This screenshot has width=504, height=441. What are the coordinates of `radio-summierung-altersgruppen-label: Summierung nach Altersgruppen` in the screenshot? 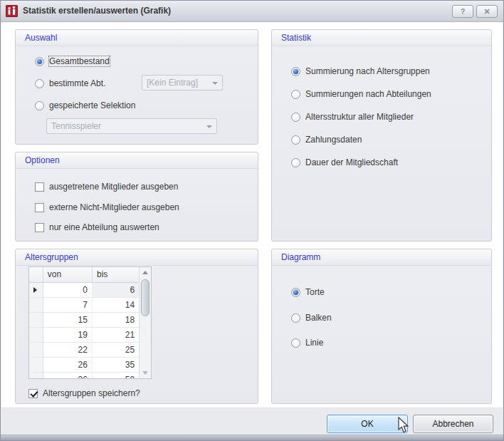 It's located at (367, 71).